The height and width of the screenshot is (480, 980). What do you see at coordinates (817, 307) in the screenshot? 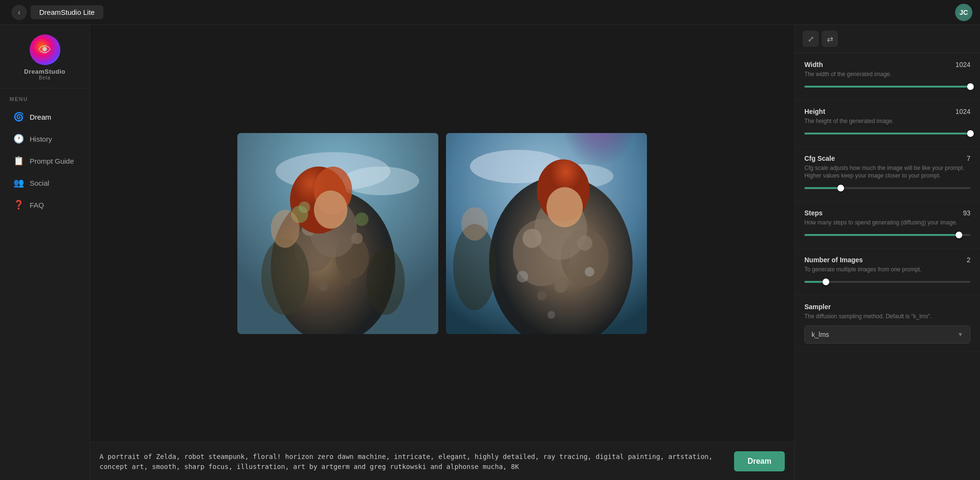
I see `sampler-label: Sampler` at bounding box center [817, 307].